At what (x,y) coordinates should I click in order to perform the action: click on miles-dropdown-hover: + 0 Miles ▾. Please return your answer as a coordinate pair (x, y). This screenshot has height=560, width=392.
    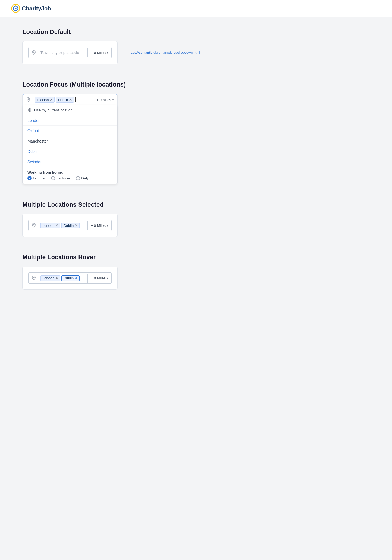
    Looking at the image, I should click on (99, 278).